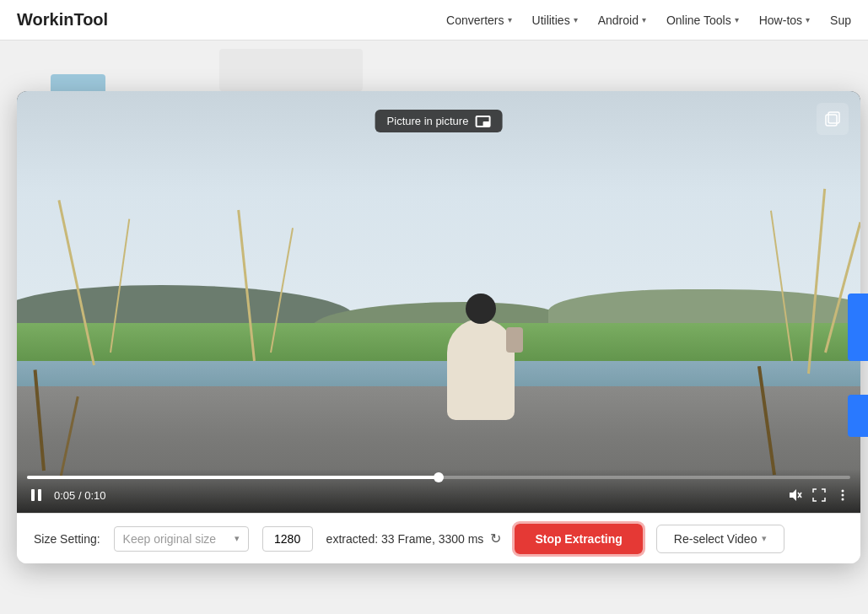 The width and height of the screenshot is (868, 614). Describe the element at coordinates (439, 495) in the screenshot. I see `controls-row: 0:05 / 0:10` at that location.